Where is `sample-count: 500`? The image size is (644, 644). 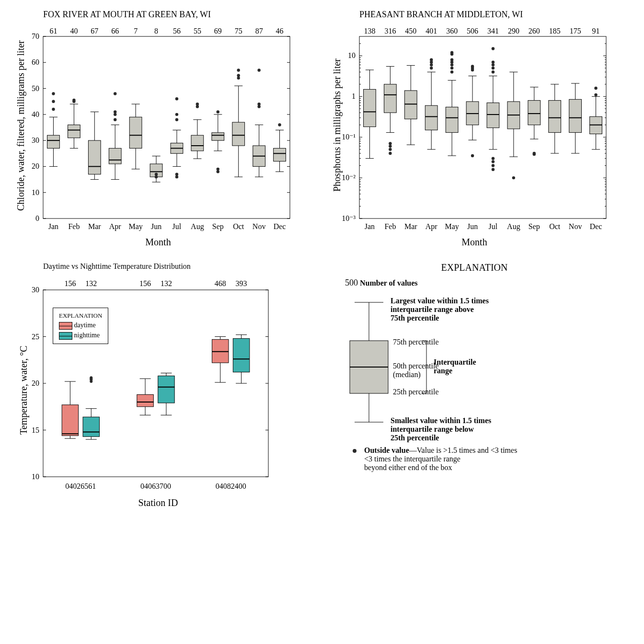 sample-count: 500 is located at coordinates (352, 283).